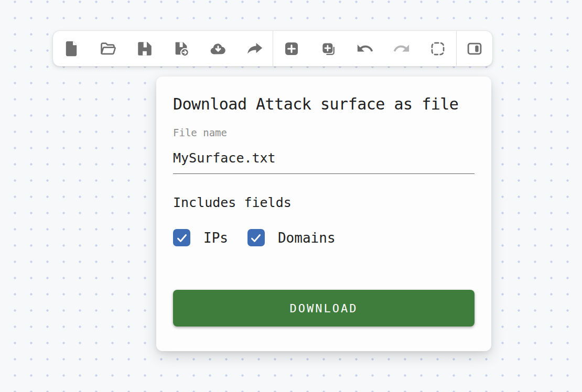 This screenshot has width=582, height=392. What do you see at coordinates (256, 238) in the screenshot?
I see `domains-checkbox` at bounding box center [256, 238].